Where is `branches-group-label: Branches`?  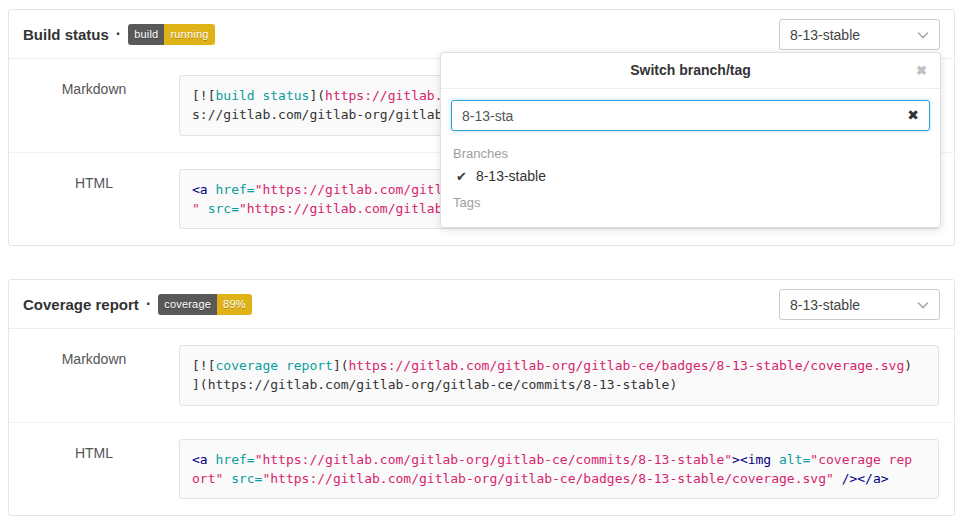 branches-group-label: Branches is located at coordinates (690, 152).